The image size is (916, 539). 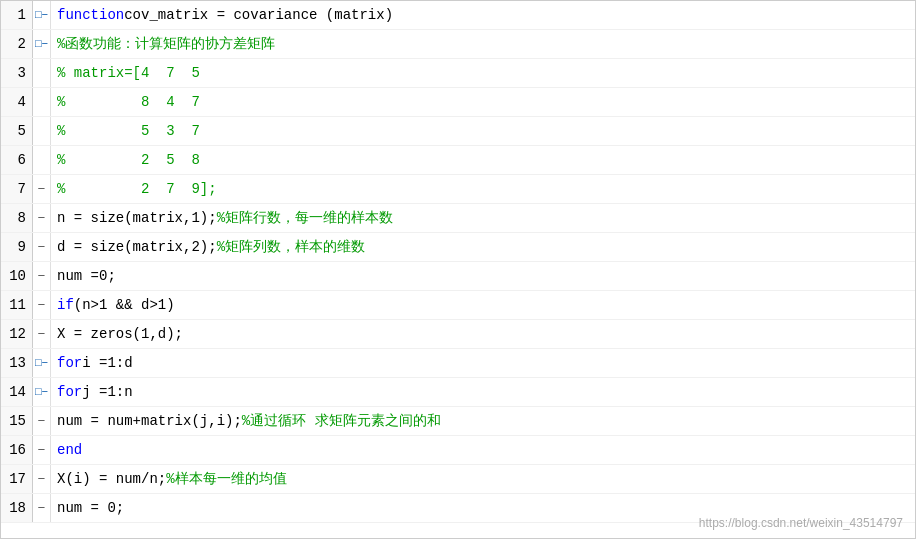 What do you see at coordinates (458, 276) in the screenshot?
I see `code-line: 10− num =0;` at bounding box center [458, 276].